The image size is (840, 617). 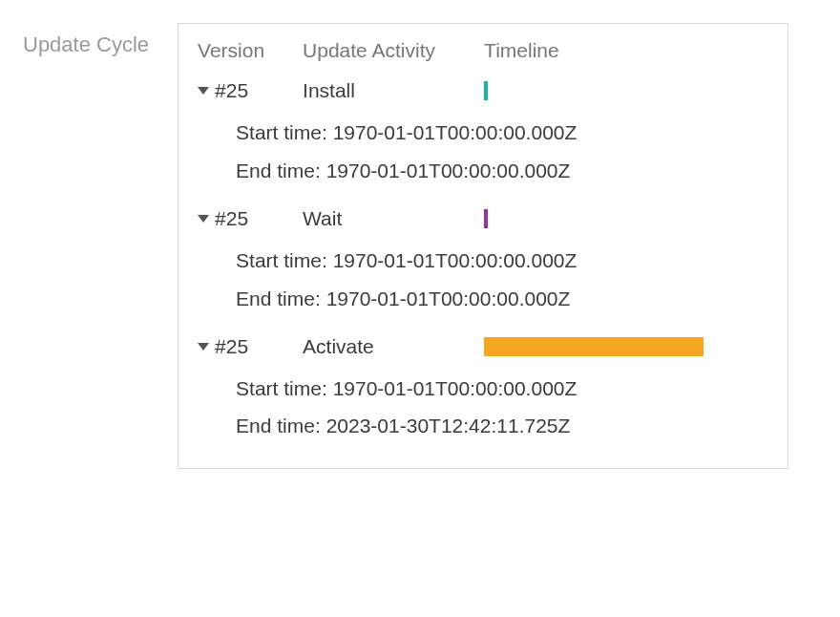 I want to click on expand-row-toggle: #25 Install, so click(x=483, y=91).